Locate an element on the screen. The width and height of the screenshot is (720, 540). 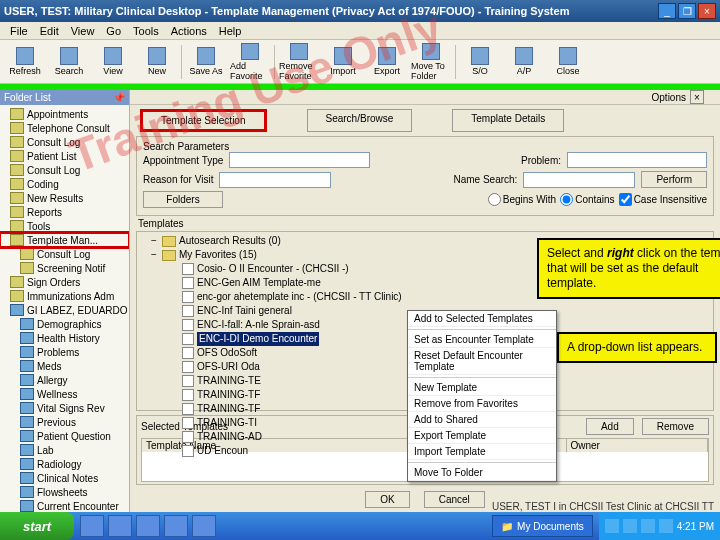
toolbar-move-to-folder: Move To Folder is located at coordinates (431, 62).